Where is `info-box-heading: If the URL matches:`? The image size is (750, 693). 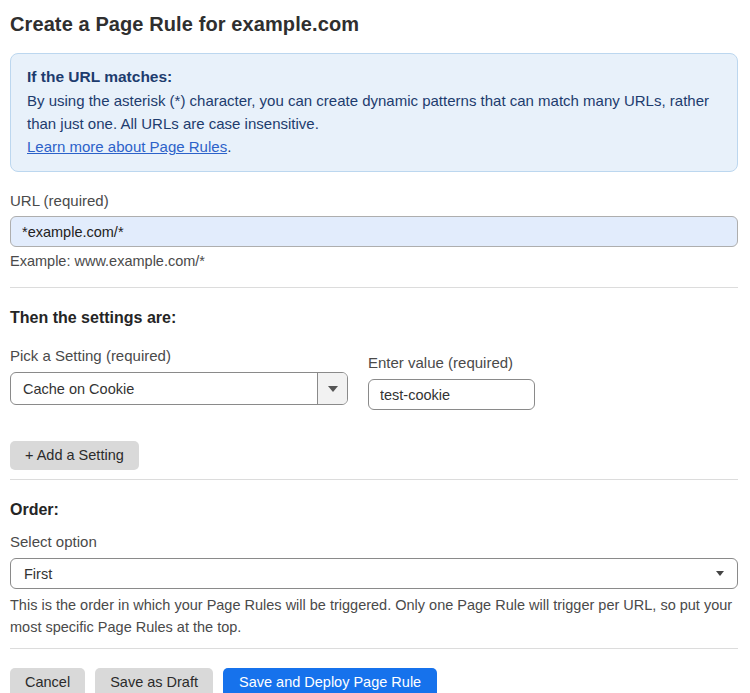
info-box-heading: If the URL matches: is located at coordinates (374, 76).